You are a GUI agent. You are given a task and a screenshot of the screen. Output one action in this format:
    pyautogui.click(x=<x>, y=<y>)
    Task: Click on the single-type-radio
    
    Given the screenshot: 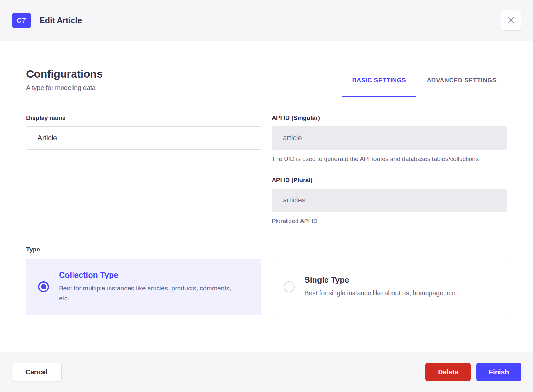 What is the action you would take?
    pyautogui.click(x=289, y=287)
    